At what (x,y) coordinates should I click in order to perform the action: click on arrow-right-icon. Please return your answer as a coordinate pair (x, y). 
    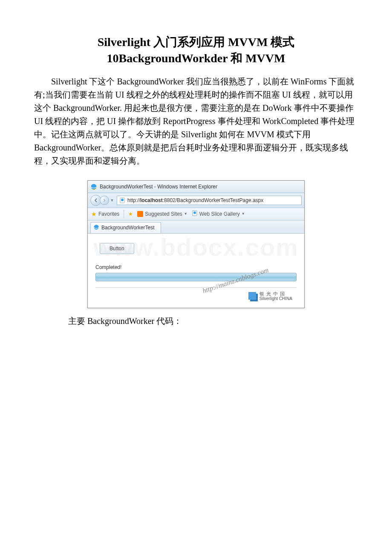
    Looking at the image, I should click on (104, 200).